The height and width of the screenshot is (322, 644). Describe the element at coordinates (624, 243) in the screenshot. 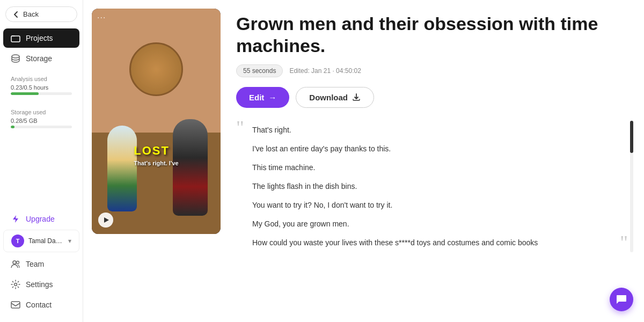

I see `quote-close-icon: "` at that location.